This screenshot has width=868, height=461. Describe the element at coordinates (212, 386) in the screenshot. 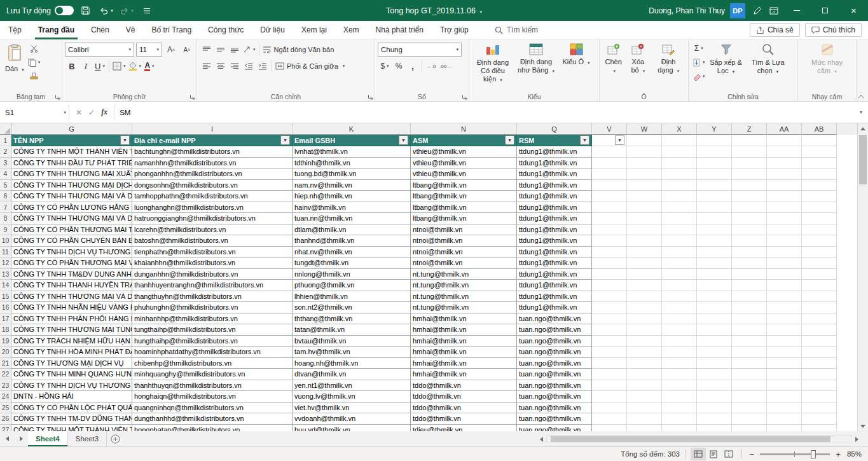

I see `cell: thanhthuyqn@thmilkdistributors.vn` at that location.